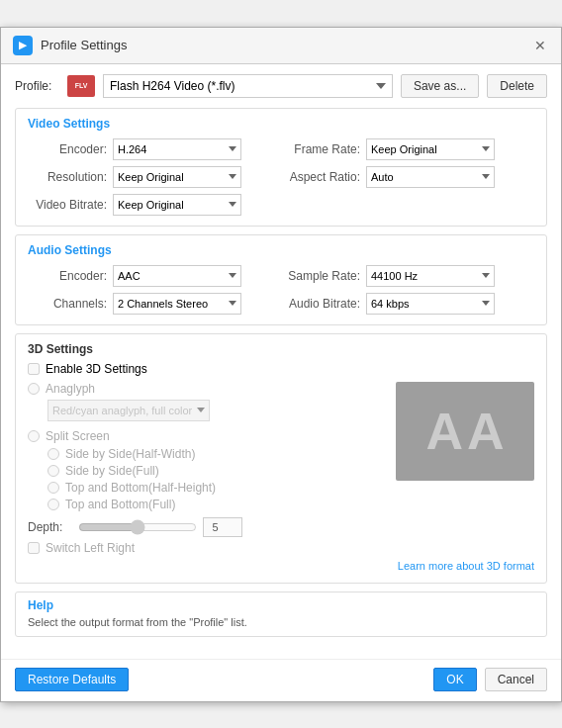 The image size is (562, 728). I want to click on channels-select: 2 Channels Stereo, so click(177, 304).